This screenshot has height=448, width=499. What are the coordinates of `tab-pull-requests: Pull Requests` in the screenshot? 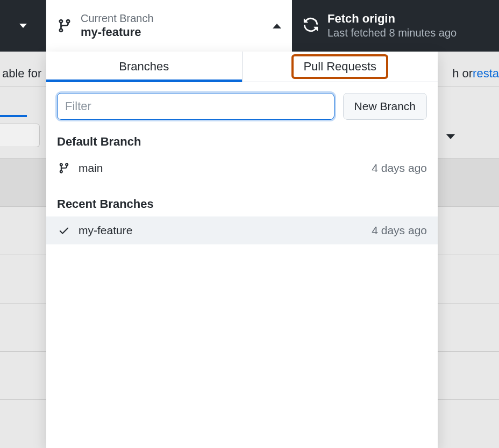 It's located at (340, 67).